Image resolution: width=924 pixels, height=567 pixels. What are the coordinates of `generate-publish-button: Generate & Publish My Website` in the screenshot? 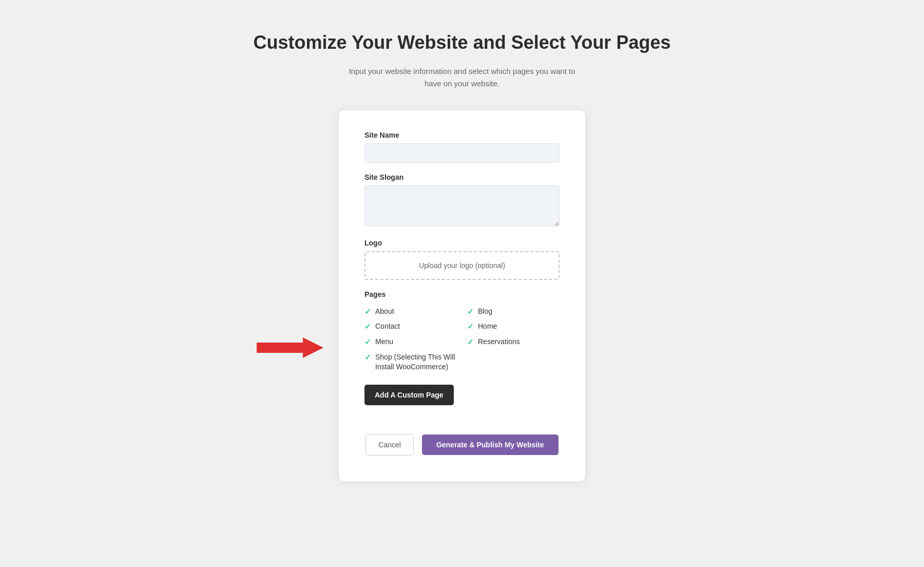 It's located at (490, 445).